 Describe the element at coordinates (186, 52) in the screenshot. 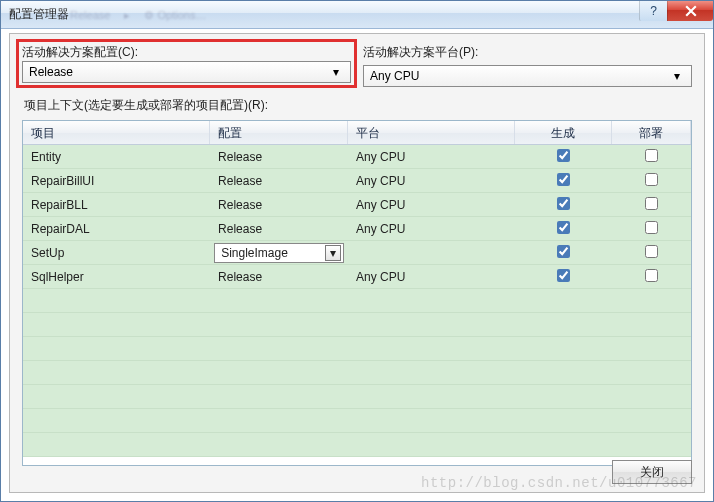

I see `solution-config-label: 活动解决方案配置(C):` at that location.